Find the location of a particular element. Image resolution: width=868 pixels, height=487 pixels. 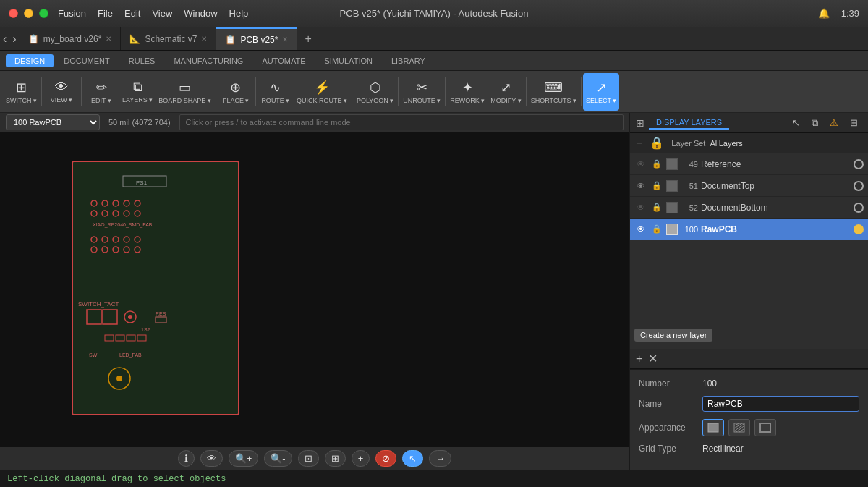

zoom-out-button: 🔍- is located at coordinates (278, 459).